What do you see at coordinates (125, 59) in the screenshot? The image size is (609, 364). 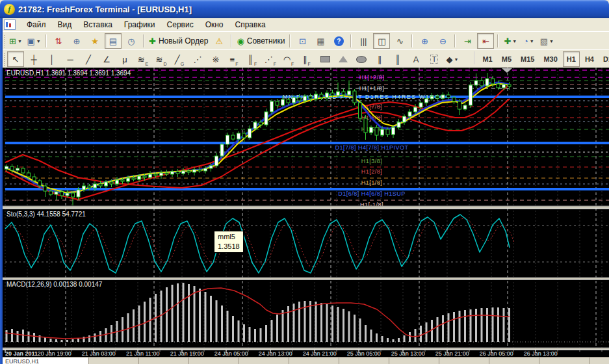 I see `regression-channel-tool: μ` at bounding box center [125, 59].